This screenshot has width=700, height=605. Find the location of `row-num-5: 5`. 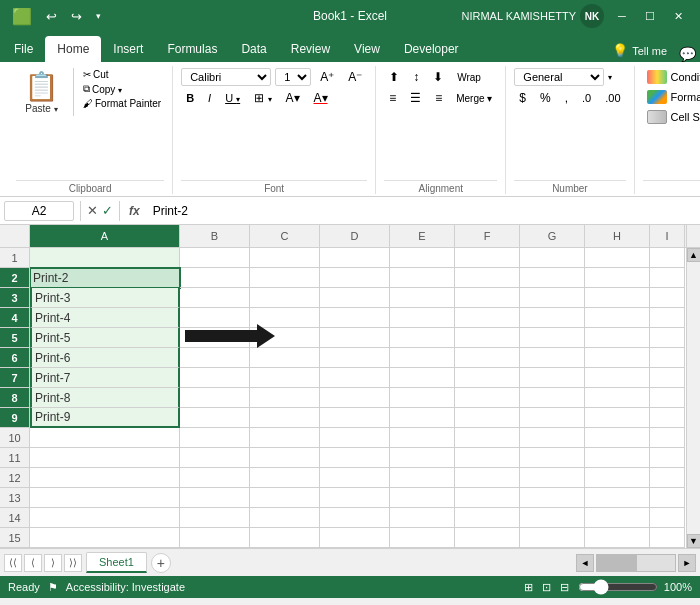

row-num-5: 5 is located at coordinates (14, 338).